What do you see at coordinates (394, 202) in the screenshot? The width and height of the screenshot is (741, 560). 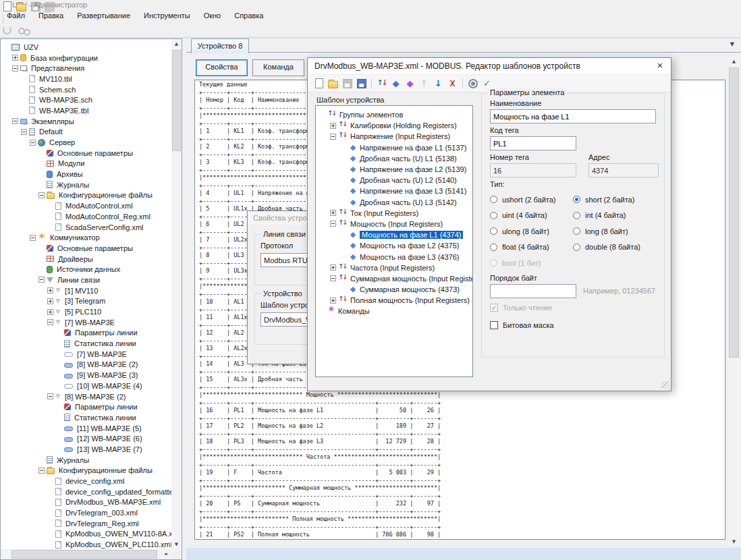 I see `template-tree-item: ◆Дробная часть (U) L3 (5142)` at bounding box center [394, 202].